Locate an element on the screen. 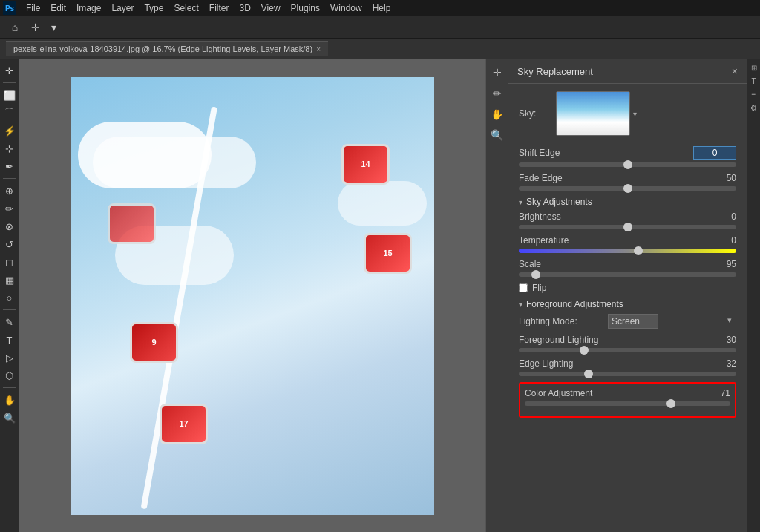 This screenshot has height=532, width=760. toolbar: ⌂ ✛ ▾ is located at coordinates (380, 27).